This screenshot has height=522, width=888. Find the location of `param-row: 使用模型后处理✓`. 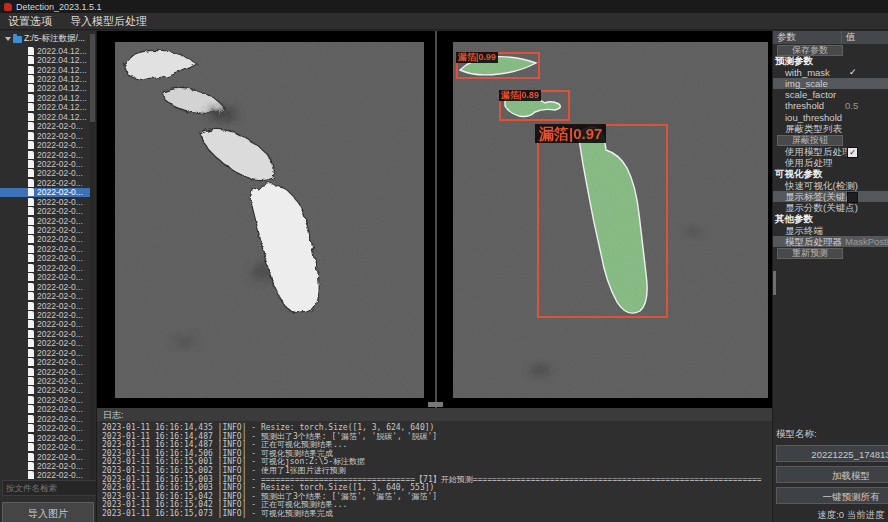

param-row: 使用模型后处理✓ is located at coordinates (830, 152).